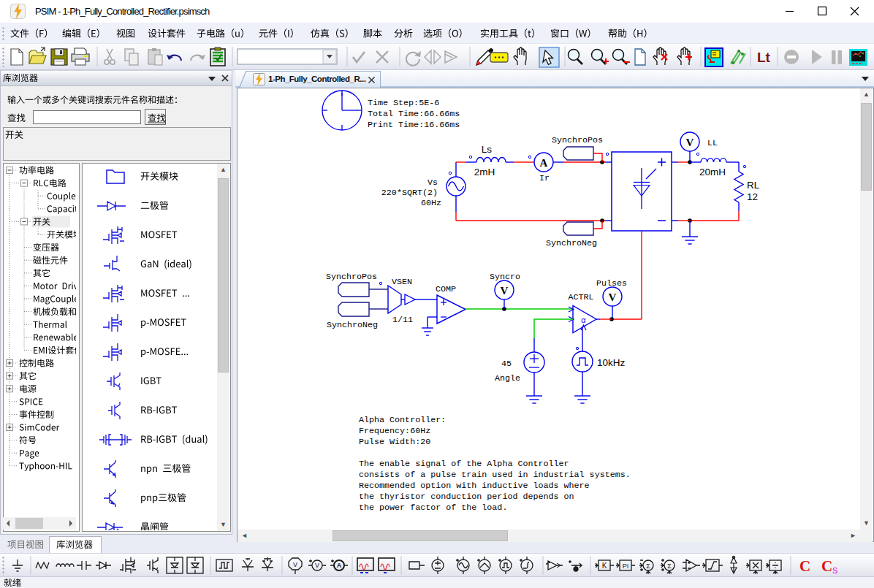 This screenshot has height=588, width=874. Describe the element at coordinates (835, 570) in the screenshot. I see `svg-text: S` at that location.